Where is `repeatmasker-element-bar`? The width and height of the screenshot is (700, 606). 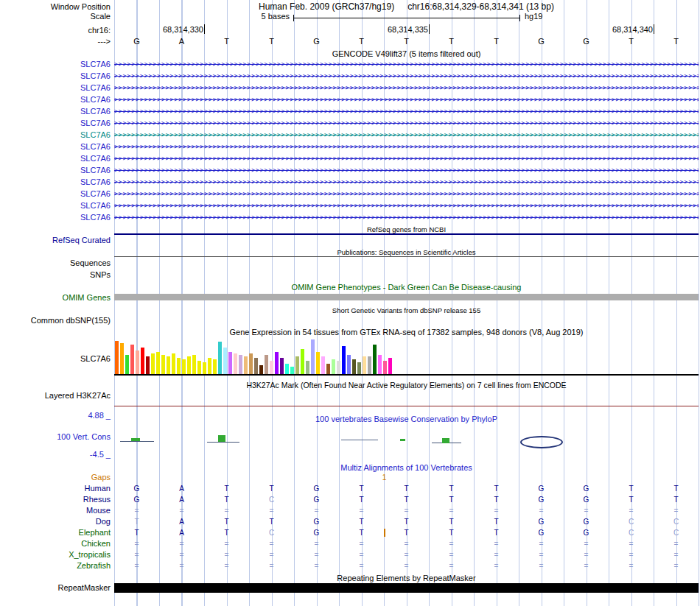 repeatmasker-element-bar is located at coordinates (407, 588).